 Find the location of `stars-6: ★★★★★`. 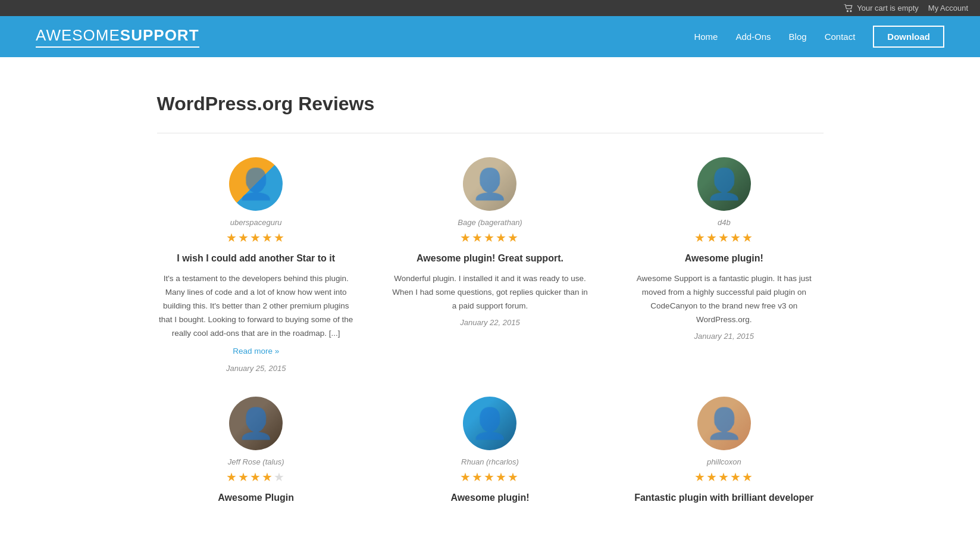

stars-6: ★★★★★ is located at coordinates (724, 477).